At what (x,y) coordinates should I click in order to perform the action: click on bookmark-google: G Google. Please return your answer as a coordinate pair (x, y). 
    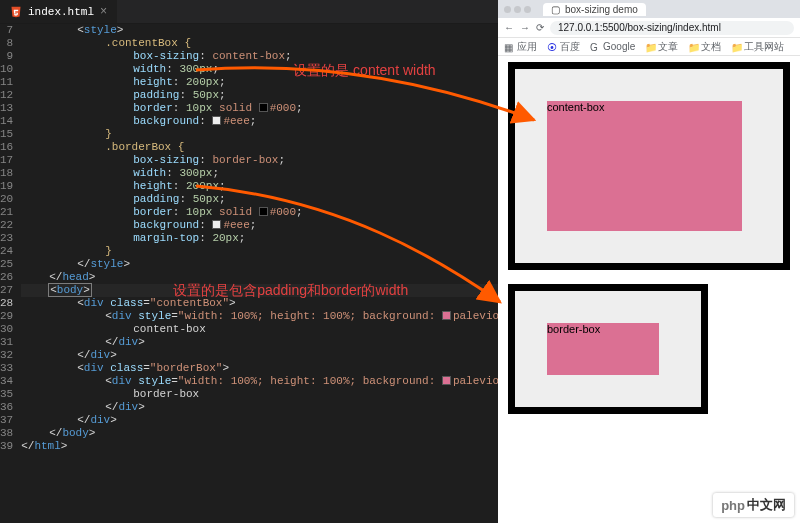
    Looking at the image, I should click on (612, 46).